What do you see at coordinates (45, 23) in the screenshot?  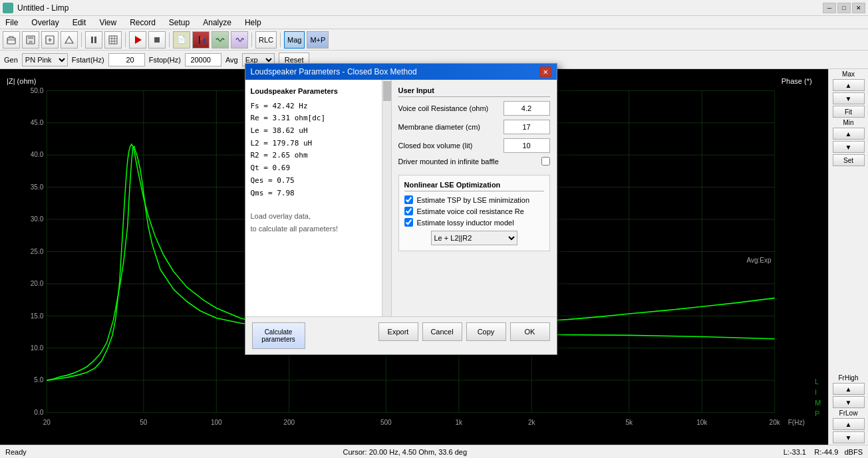 I see `menu-overlay: Overlay` at bounding box center [45, 23].